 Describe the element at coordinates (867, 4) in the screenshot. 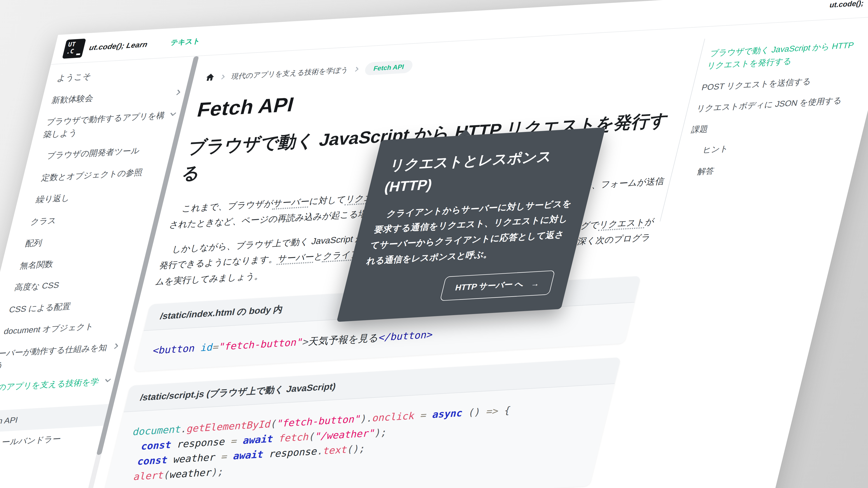

I see `external-link-icon` at that location.